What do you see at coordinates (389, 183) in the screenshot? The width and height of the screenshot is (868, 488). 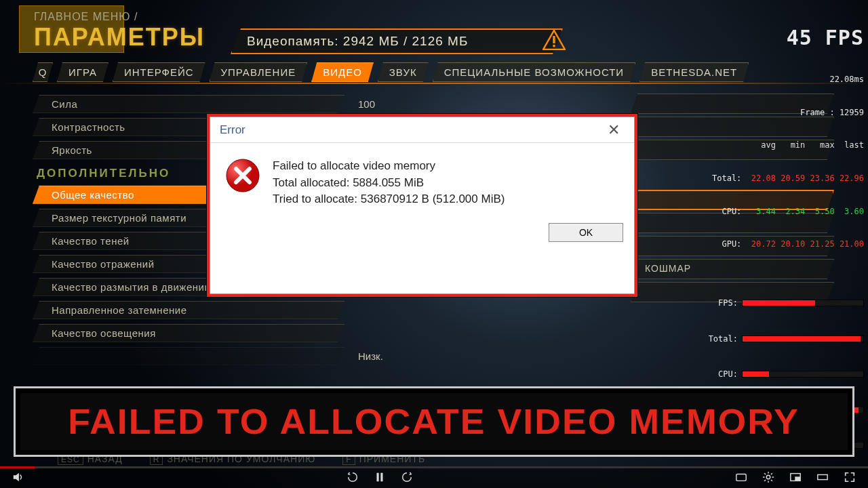 I see `dialog-message: Failed to allocate video memory Total al…` at bounding box center [389, 183].